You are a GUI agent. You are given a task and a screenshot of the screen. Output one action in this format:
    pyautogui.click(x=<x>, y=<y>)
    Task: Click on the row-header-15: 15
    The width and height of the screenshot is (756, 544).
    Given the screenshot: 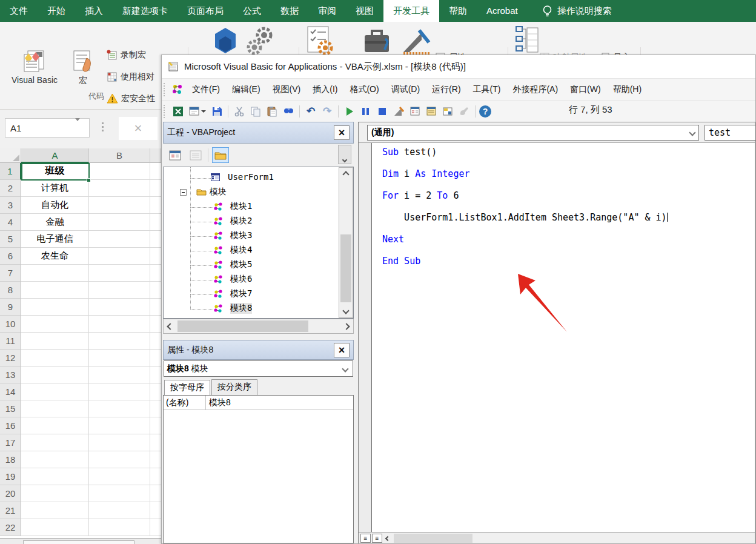 What is the action you would take?
    pyautogui.click(x=11, y=409)
    